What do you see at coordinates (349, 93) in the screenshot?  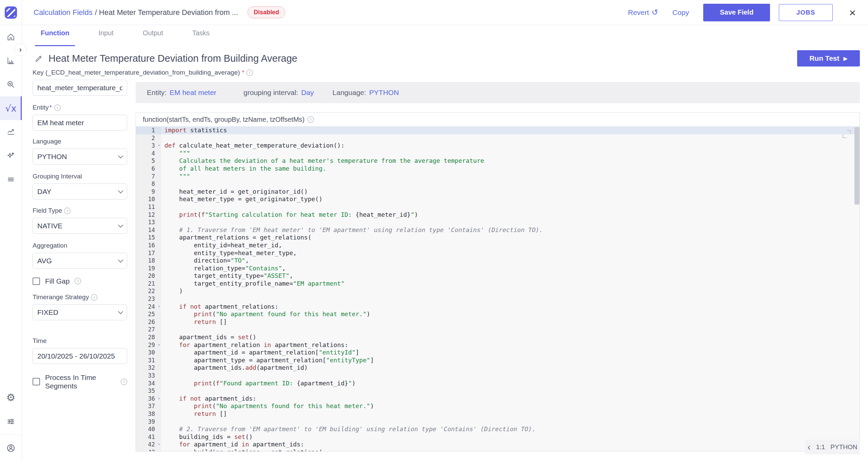 I see `summary-language-label: Language:` at bounding box center [349, 93].